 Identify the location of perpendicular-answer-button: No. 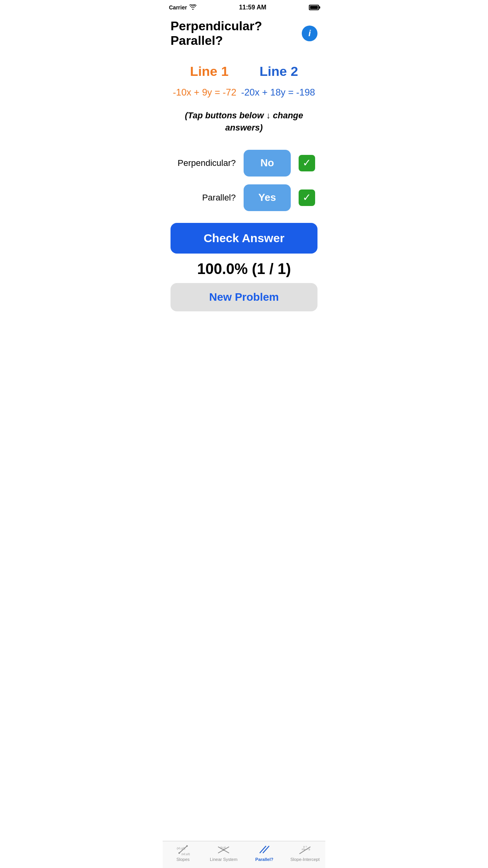
(267, 163).